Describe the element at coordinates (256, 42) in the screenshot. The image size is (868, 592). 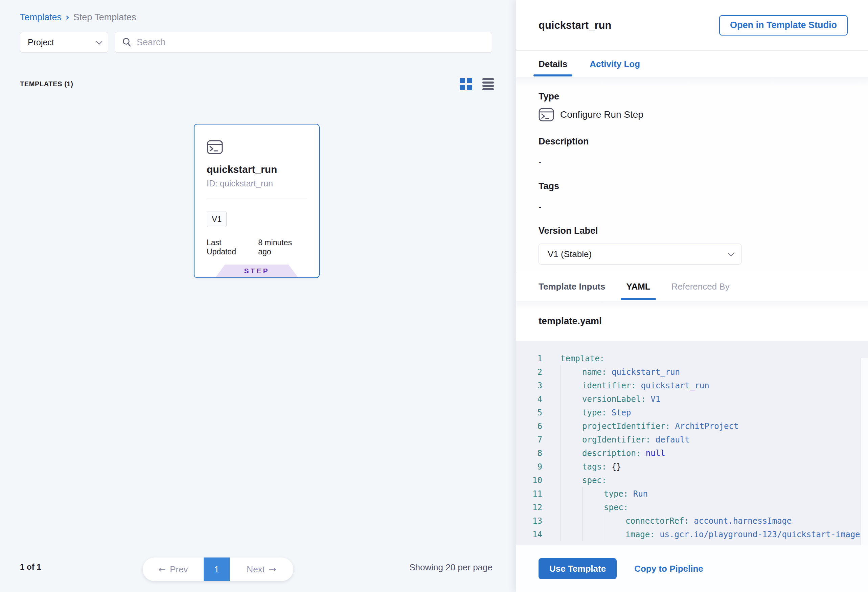
I see `filter-row: Project` at that location.